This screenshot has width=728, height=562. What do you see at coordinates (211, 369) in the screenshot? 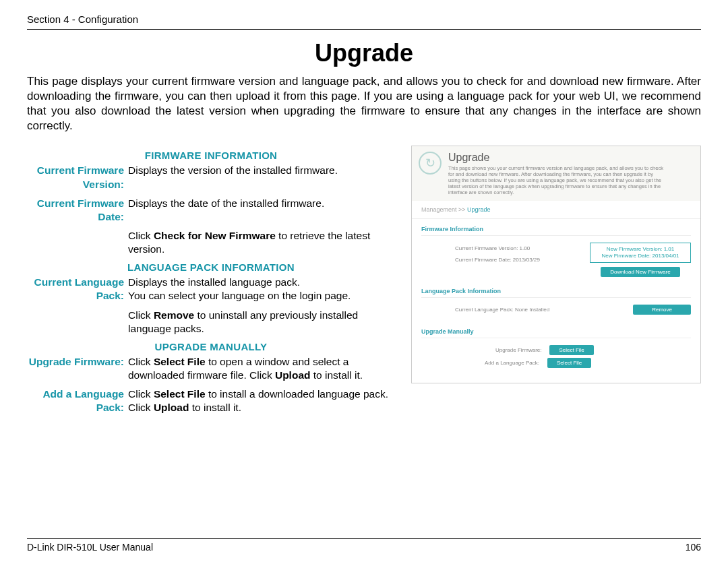
I see `def-row: Upgrade Firmware: Click Select File to o…` at bounding box center [211, 369].